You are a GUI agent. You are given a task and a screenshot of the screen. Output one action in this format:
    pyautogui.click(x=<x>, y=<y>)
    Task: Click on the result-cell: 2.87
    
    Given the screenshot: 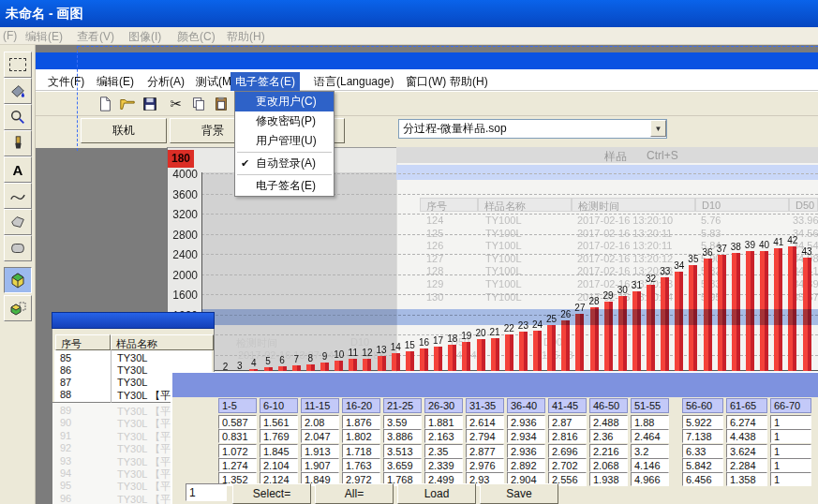 What is the action you would take?
    pyautogui.click(x=568, y=422)
    